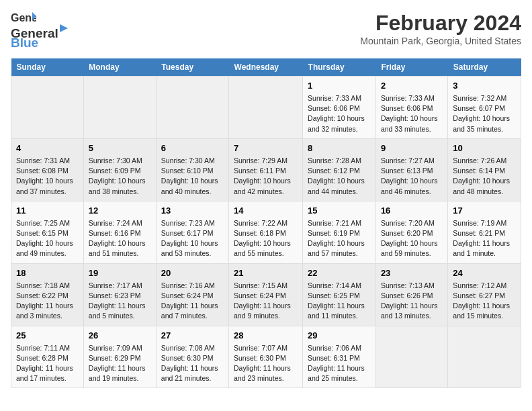 Image resolution: width=532 pixels, height=411 pixels. What do you see at coordinates (47, 211) in the screenshot?
I see `day-number: 11` at bounding box center [47, 211].